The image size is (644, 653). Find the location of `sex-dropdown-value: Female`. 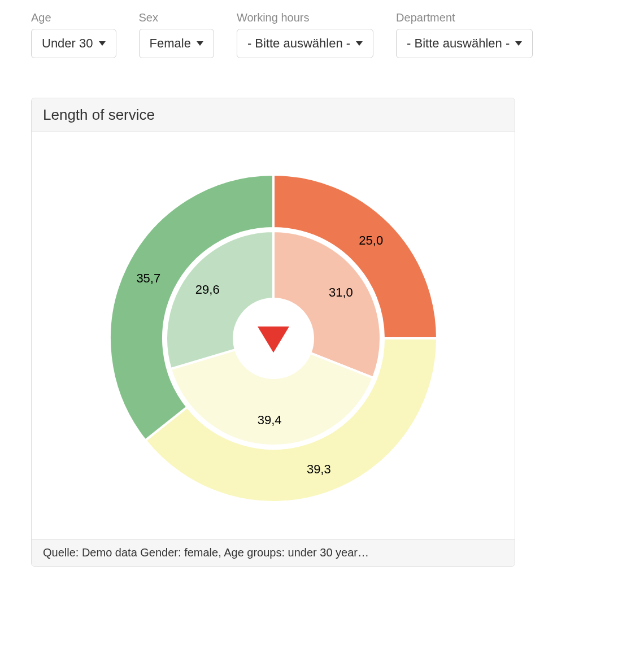

sex-dropdown-value: Female is located at coordinates (171, 43).